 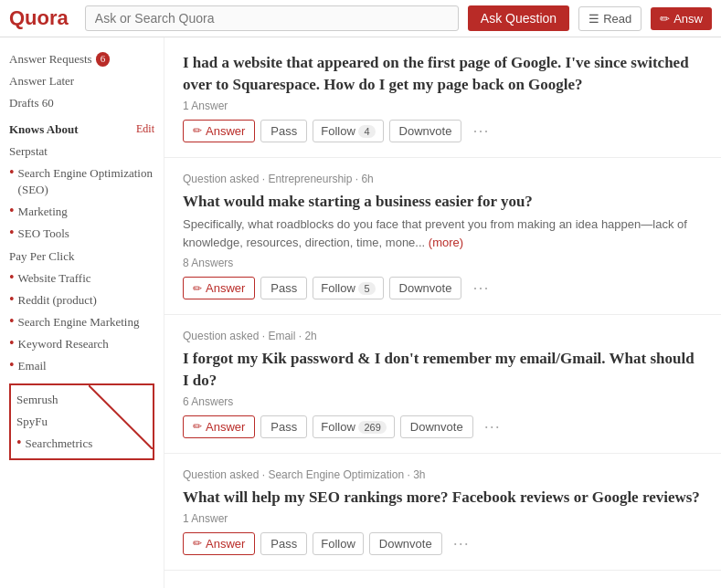 What do you see at coordinates (366, 289) in the screenshot?
I see `follow-count-2: 5` at bounding box center [366, 289].